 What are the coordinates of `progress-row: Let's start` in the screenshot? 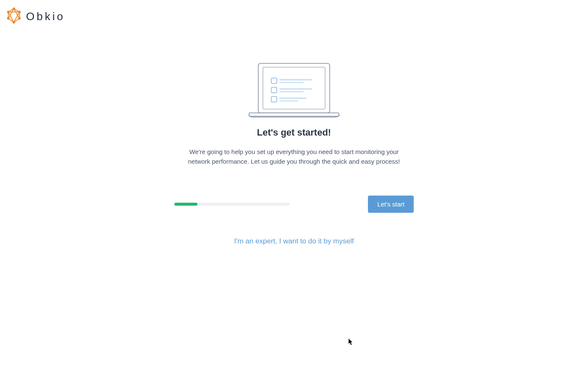 It's located at (294, 204).